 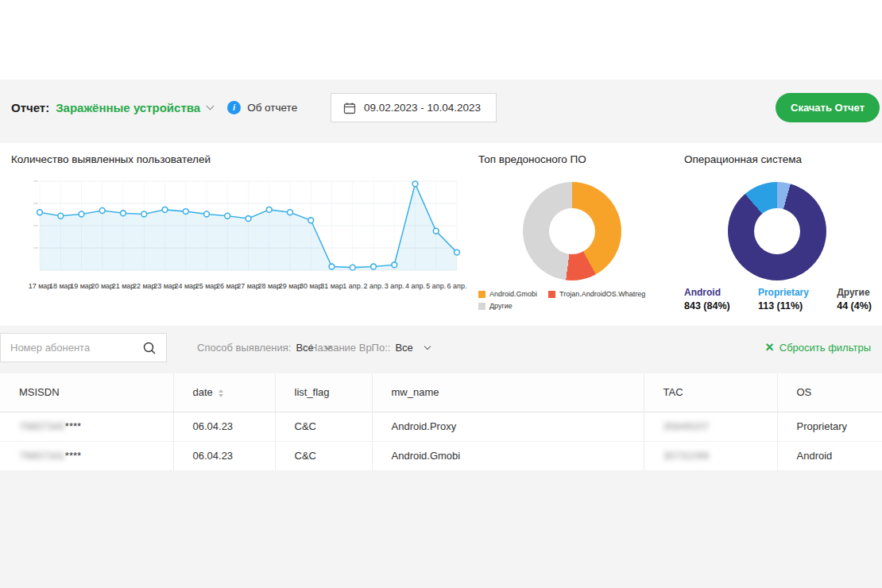 What do you see at coordinates (777, 231) in the screenshot?
I see `os-donut-chart` at bounding box center [777, 231].